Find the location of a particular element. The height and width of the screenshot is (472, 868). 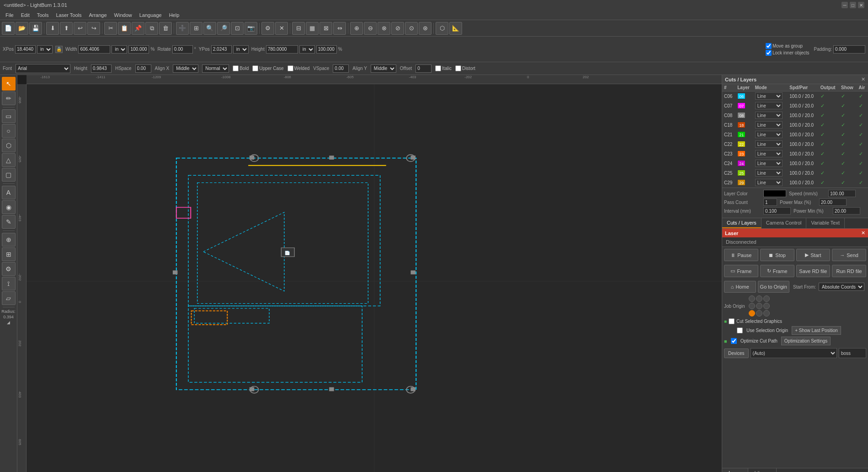

table-row: C08 08 Line 100.0 / 20.0 ✓ ✓ ✓ is located at coordinates (795, 115).